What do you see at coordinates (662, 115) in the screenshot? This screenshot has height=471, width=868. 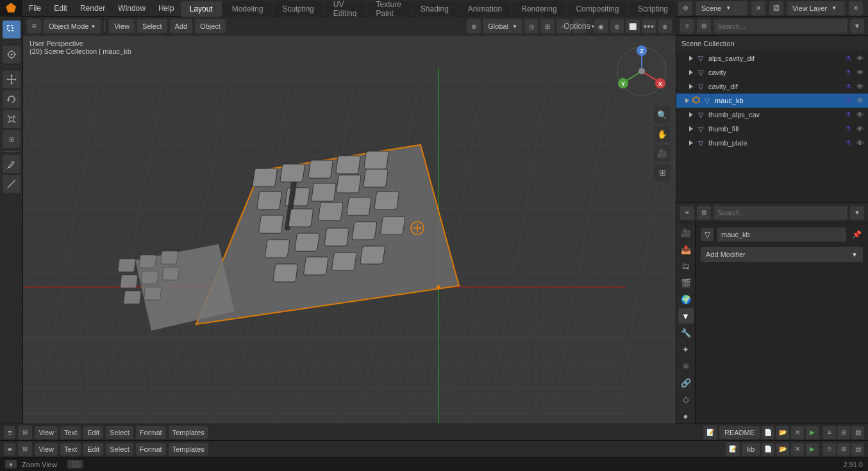 I see `zoom-in-btn: 🔍` at bounding box center [662, 115].